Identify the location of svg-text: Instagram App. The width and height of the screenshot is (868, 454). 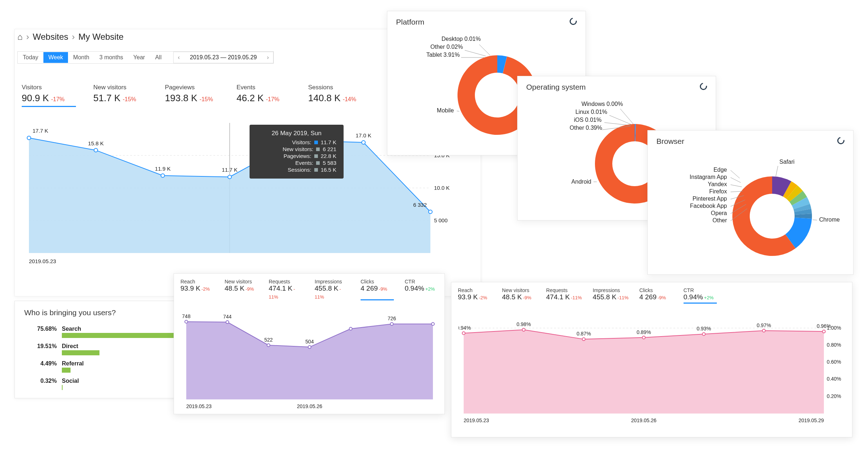
(708, 177).